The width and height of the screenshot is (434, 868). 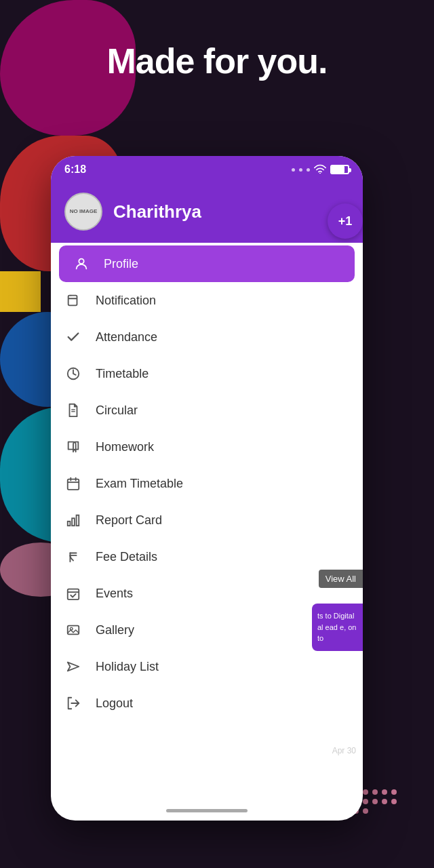 I want to click on status-time: 6:18, so click(x=75, y=170).